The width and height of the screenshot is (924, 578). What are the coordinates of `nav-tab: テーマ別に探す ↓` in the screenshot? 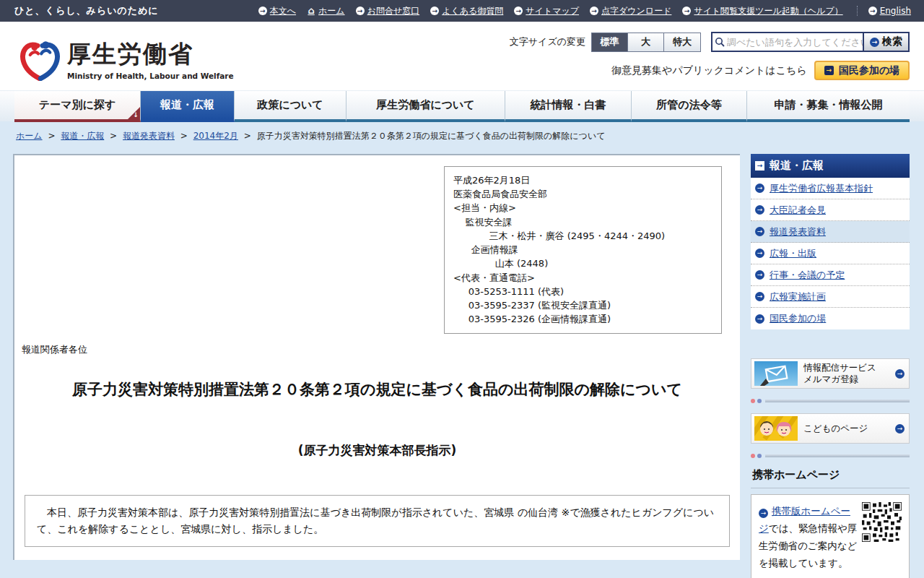 It's located at (78, 107).